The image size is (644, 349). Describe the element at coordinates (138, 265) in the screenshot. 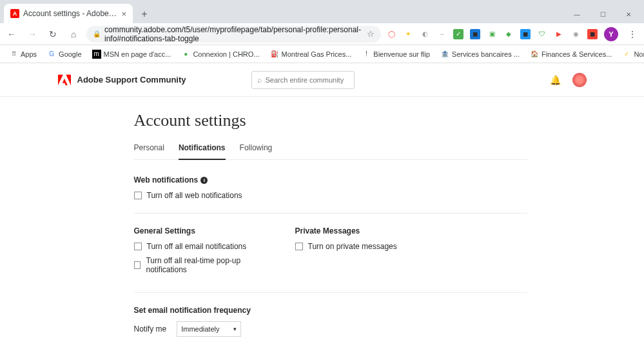

I see `checkbox-turn-off-popup` at that location.